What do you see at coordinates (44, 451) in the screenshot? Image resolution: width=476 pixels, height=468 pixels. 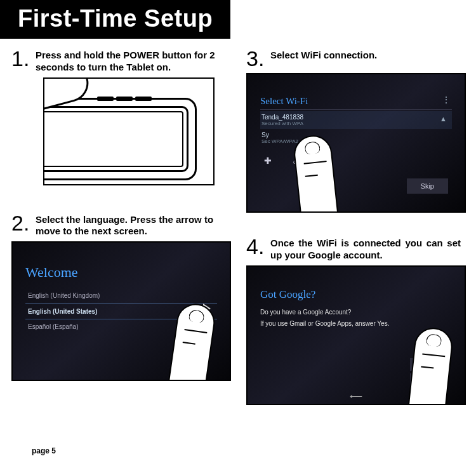 I see `page-footer: page 5` at bounding box center [44, 451].